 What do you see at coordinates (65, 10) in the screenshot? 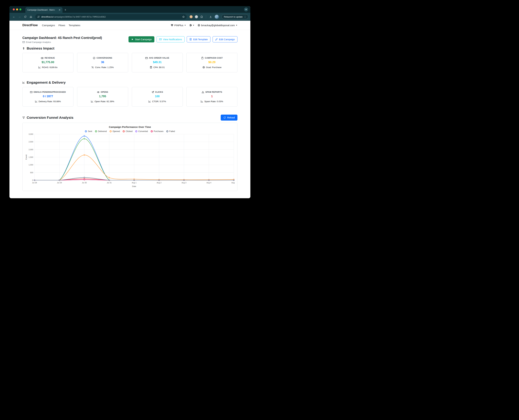
I see `new-tab-button: +` at bounding box center [65, 10].